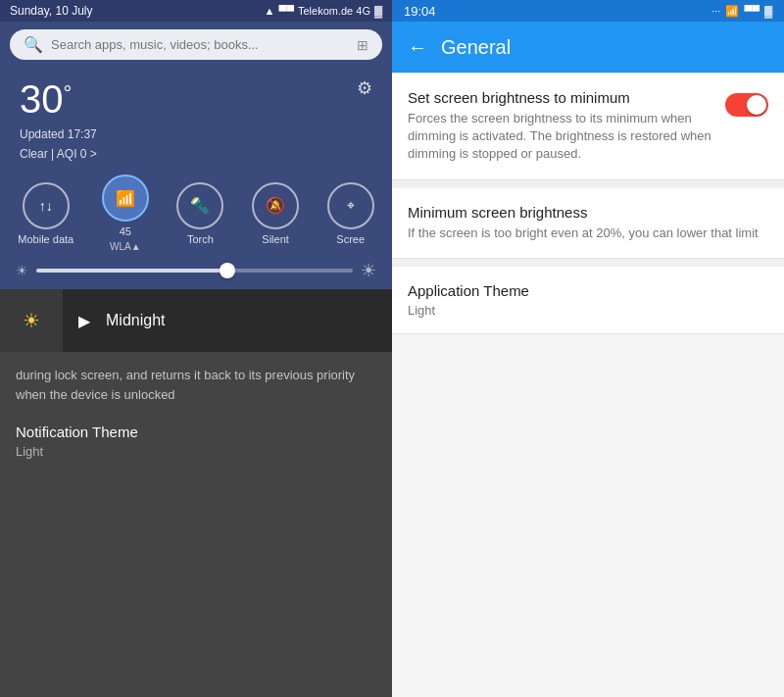  What do you see at coordinates (196, 212) in the screenshot?
I see `quick-toggles: ↑↓ Mobile data 📶 45 WLA▲ 🔦 Torch 🔕 Silen…` at bounding box center [196, 212].